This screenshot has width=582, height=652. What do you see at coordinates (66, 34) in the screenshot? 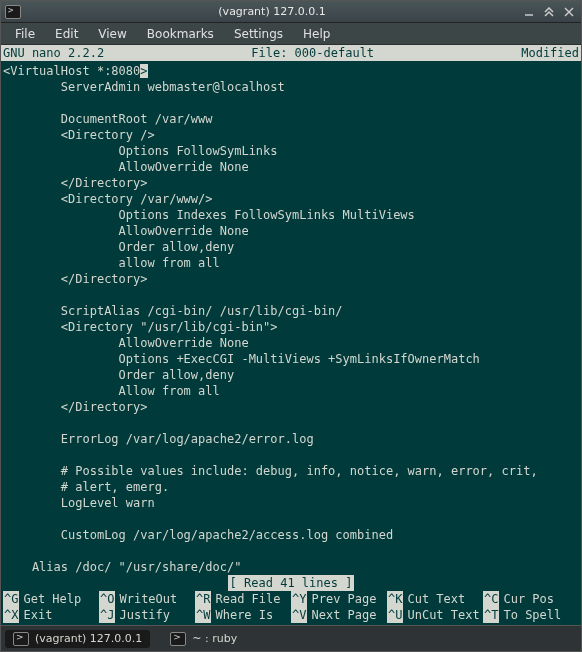
I see `menu-edit: Edit` at bounding box center [66, 34].